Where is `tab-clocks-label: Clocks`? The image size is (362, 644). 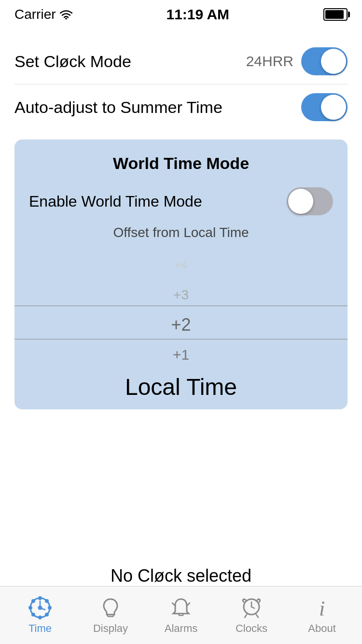
tab-clocks-label: Clocks is located at coordinates (251, 629).